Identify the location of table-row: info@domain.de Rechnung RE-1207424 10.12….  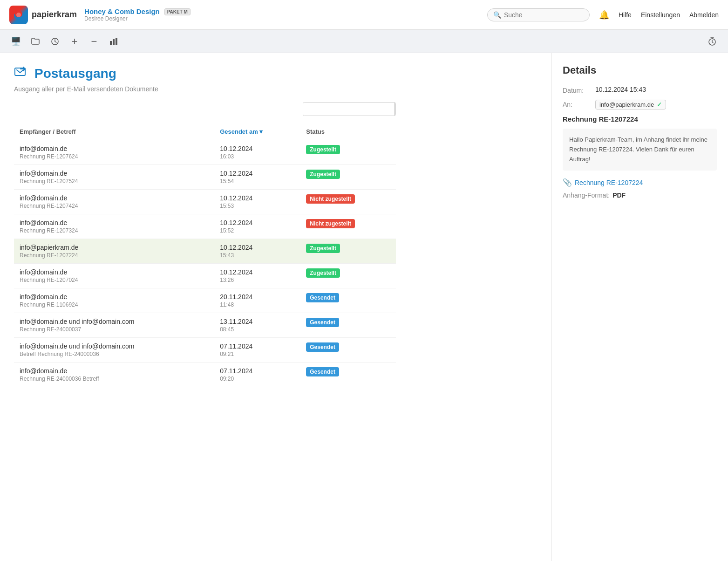
(205, 202).